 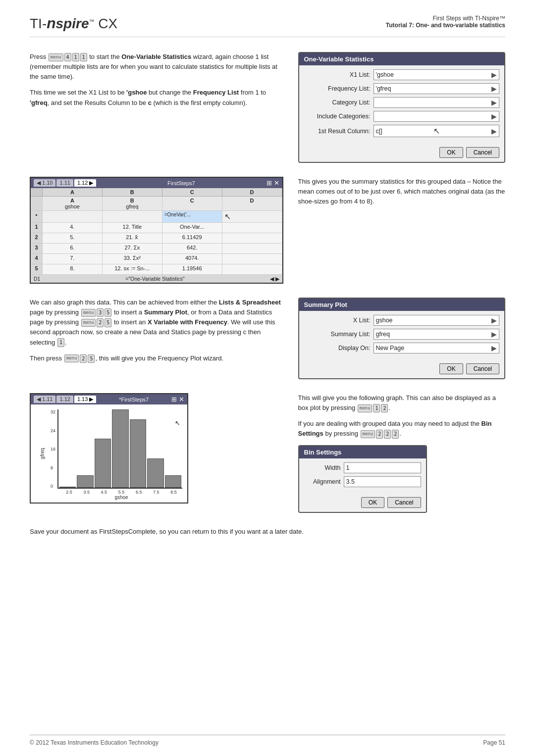 I want to click on bars-container, so click(x=120, y=449).